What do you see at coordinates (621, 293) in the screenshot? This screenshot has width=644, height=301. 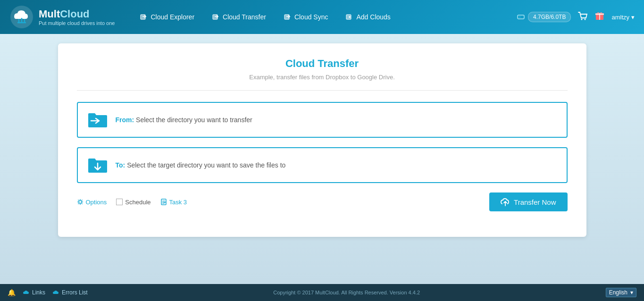 I see `language-selector: English ▾` at bounding box center [621, 293].